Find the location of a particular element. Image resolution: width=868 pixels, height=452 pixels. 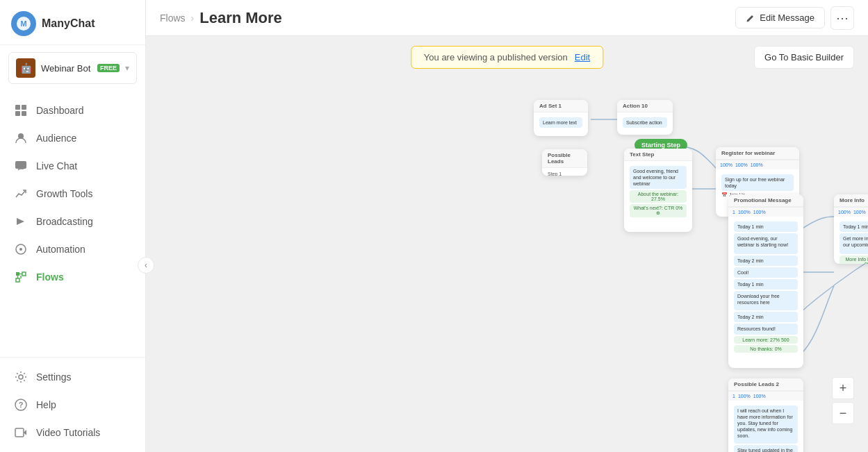

settings-icon is located at coordinates (21, 377).